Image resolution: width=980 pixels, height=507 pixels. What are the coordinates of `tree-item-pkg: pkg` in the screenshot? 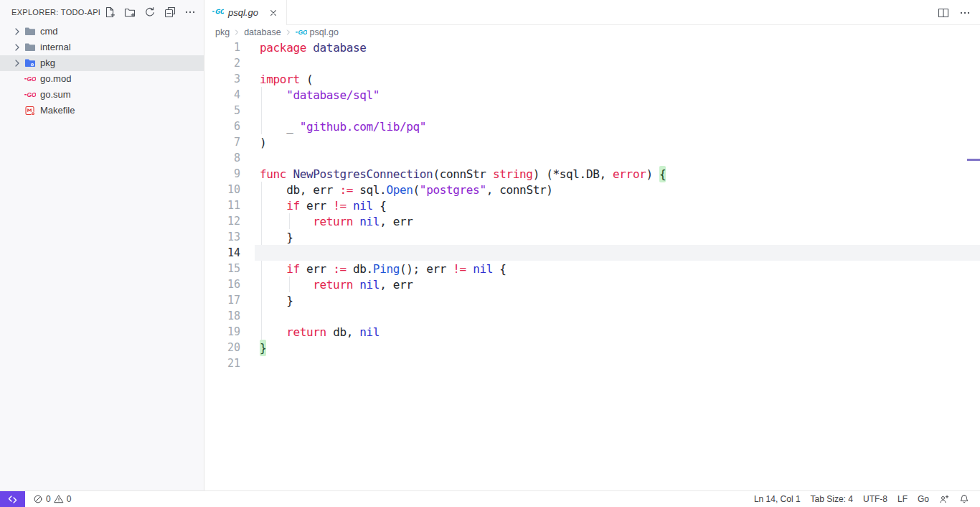 It's located at (102, 63).